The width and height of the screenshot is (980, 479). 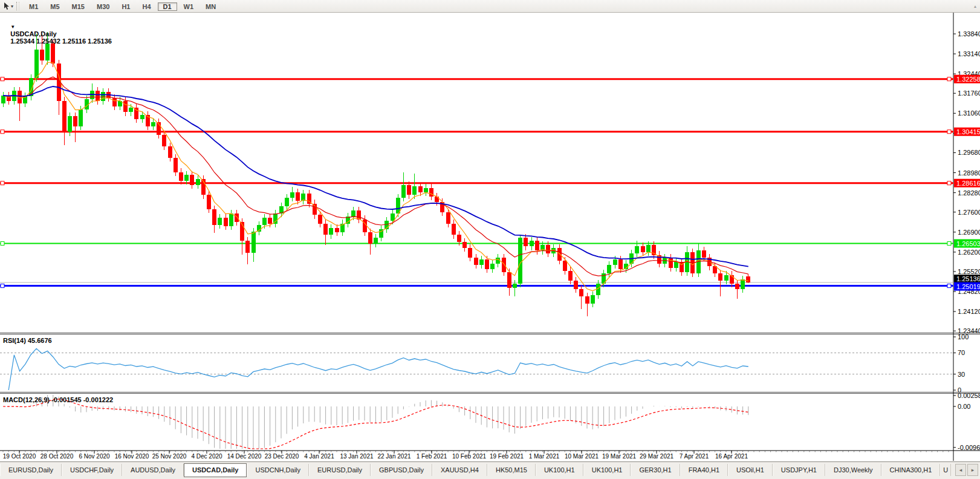 What do you see at coordinates (490, 471) in the screenshot?
I see `symbol-tab-bar: EURUSD,DailyUSDCHF,DailyAUDUSD,DailyUSDC…` at bounding box center [490, 471].